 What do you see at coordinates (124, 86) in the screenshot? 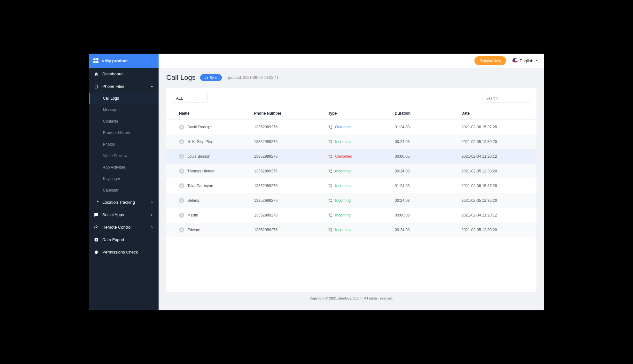
I see `sidebar-item-phone-files: Phone Files` at bounding box center [124, 86].